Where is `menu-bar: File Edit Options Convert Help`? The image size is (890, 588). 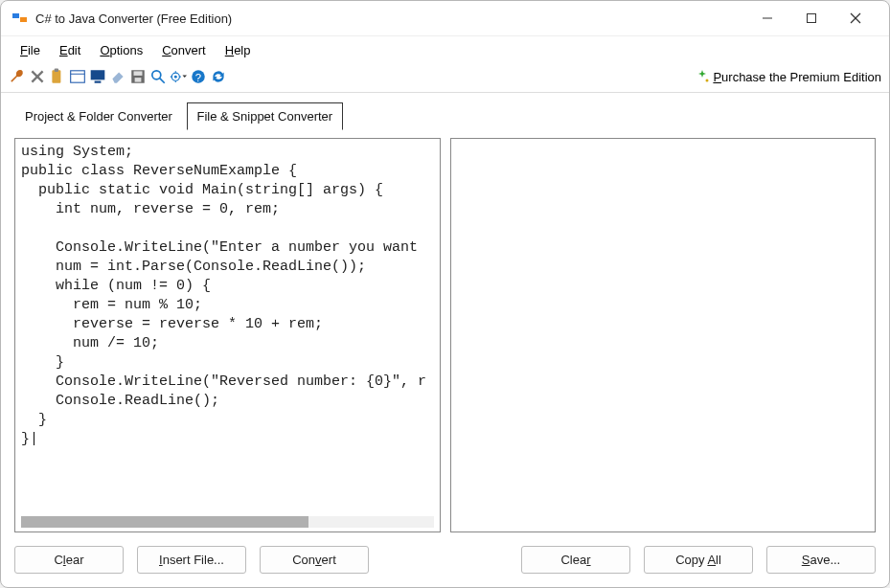
menu-bar: File Edit Options Convert Help is located at coordinates (445, 50).